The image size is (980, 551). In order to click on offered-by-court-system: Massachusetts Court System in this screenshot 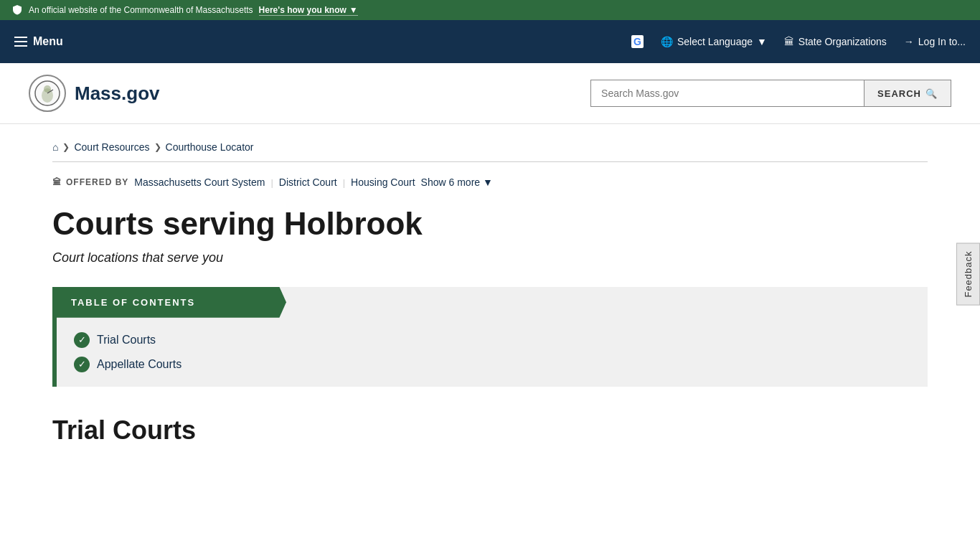, I will do `click(199, 182)`.